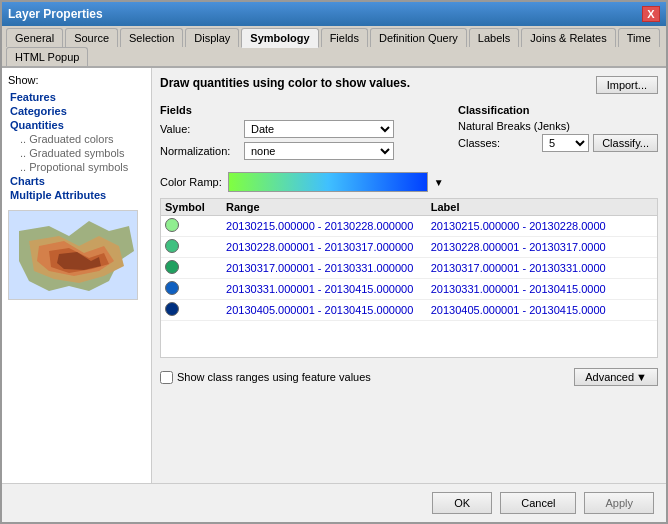  What do you see at coordinates (626, 143) in the screenshot?
I see `classify-button: Classify...` at bounding box center [626, 143].